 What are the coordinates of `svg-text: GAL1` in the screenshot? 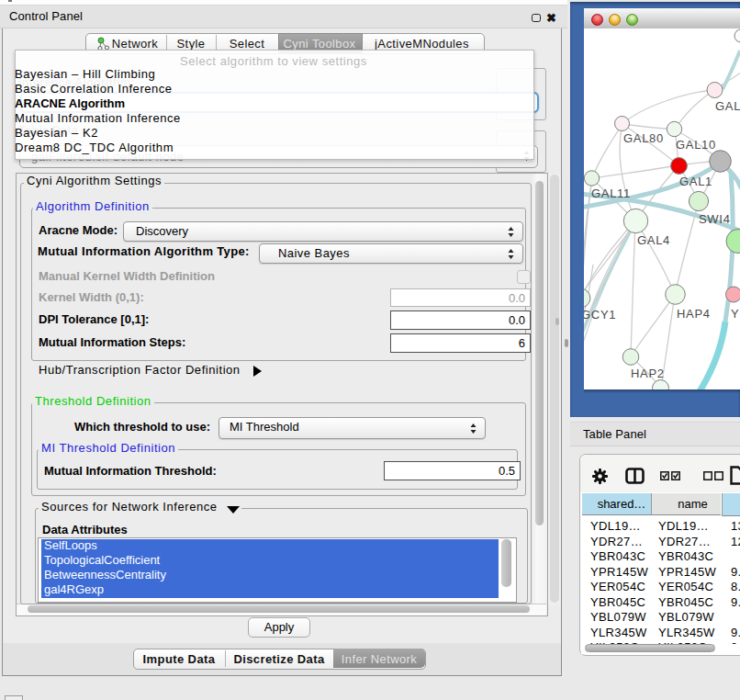 It's located at (696, 182).